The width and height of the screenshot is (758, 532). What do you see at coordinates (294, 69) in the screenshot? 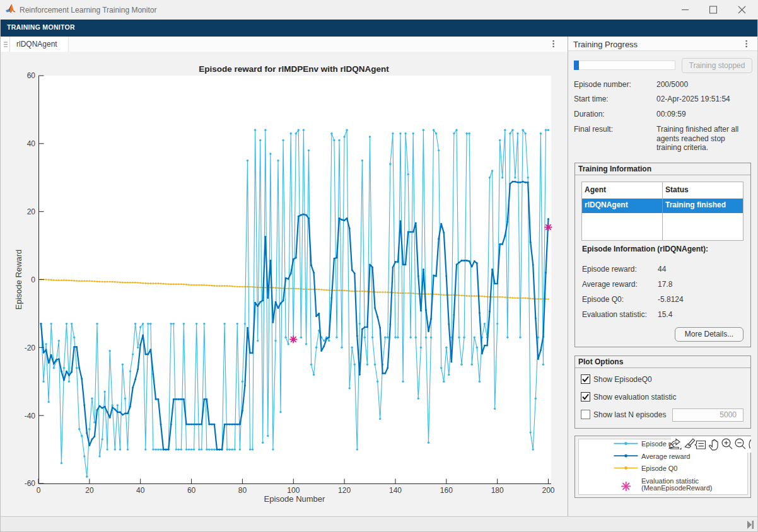
I see `svg-text:Episode reward for rlMDPEnv wi: Episode reward for rlMDPEnv with rlDQNAg…` at bounding box center [294, 69].